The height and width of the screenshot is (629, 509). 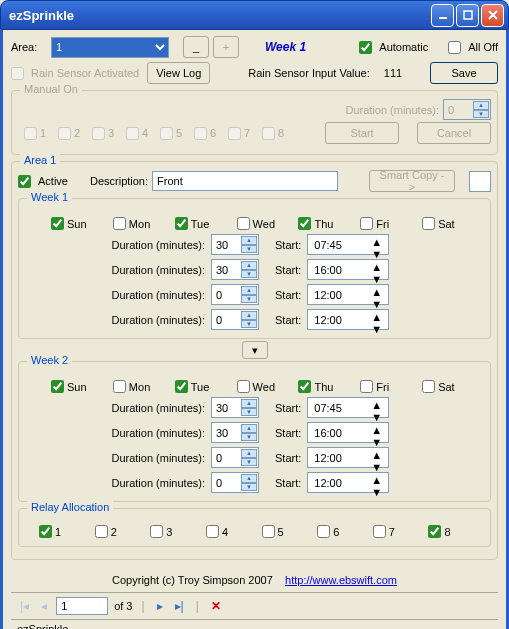 What do you see at coordinates (182, 224) in the screenshot?
I see `week1-day-tue-checkbox` at bounding box center [182, 224].